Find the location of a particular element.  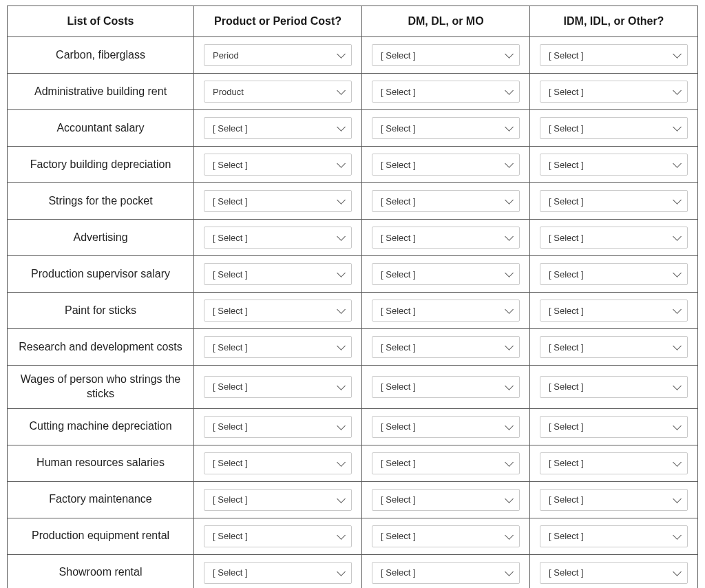

cost-label: Cutting machine depreciation is located at coordinates (101, 427).